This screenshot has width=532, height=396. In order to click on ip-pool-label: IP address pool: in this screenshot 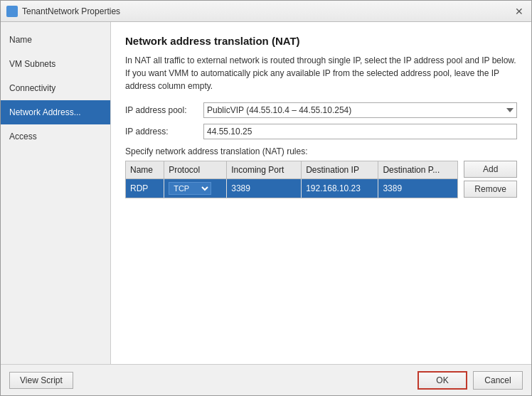, I will do `click(164, 110)`.